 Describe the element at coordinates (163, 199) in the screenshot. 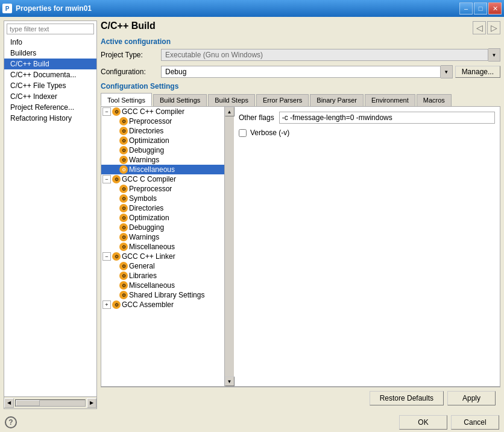

I see `tree-item-symbols-c: ⚙ Symbols` at that location.